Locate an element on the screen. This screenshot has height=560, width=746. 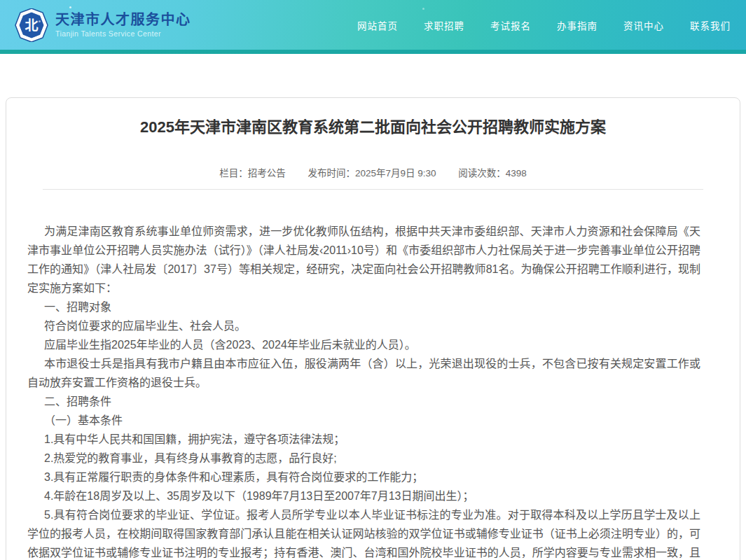
nav-item-home: 网站首页 is located at coordinates (378, 25).